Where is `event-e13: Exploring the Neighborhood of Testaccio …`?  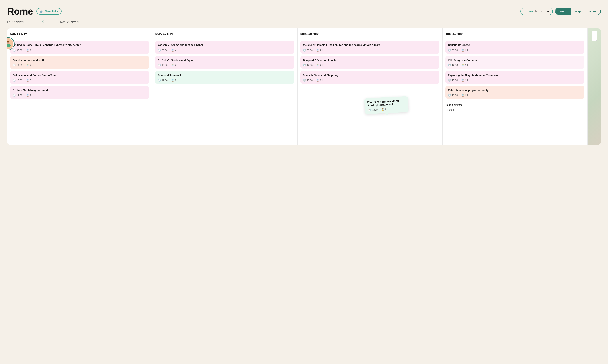
event-e13: Exploring the Neighborhood of Testaccio … is located at coordinates (515, 78).